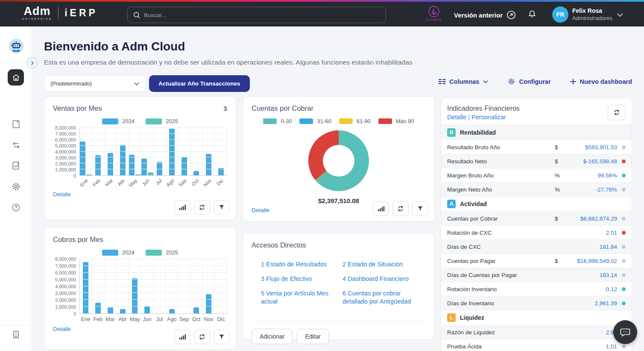 The height and width of the screenshot is (351, 644). Describe the element at coordinates (140, 286) in the screenshot. I see `chart-area: 01,000,0002,000,0003,000,0004,000,0005,0…` at that location.